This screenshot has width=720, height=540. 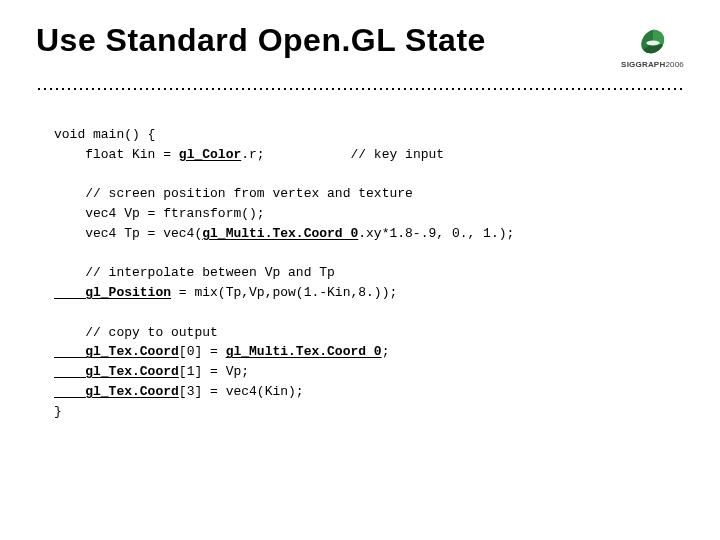 I want to click on code-line: vec4 Vp = ftransform();, so click(x=160, y=214).